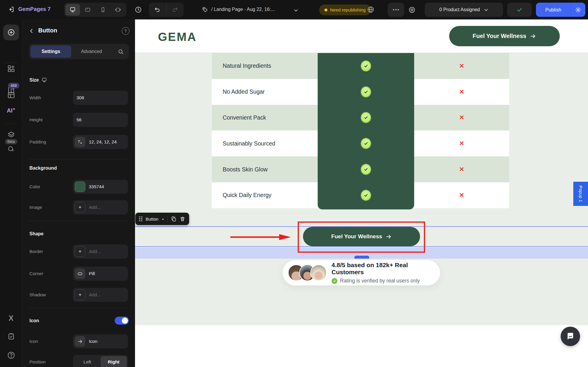 The width and height of the screenshot is (588, 367). I want to click on padding-sides-icon, so click(80, 142).